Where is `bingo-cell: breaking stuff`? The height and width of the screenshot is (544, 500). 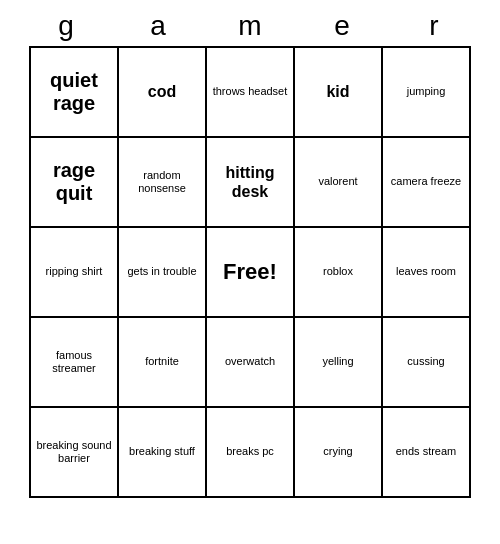
bingo-cell: breaking stuff is located at coordinates (163, 453).